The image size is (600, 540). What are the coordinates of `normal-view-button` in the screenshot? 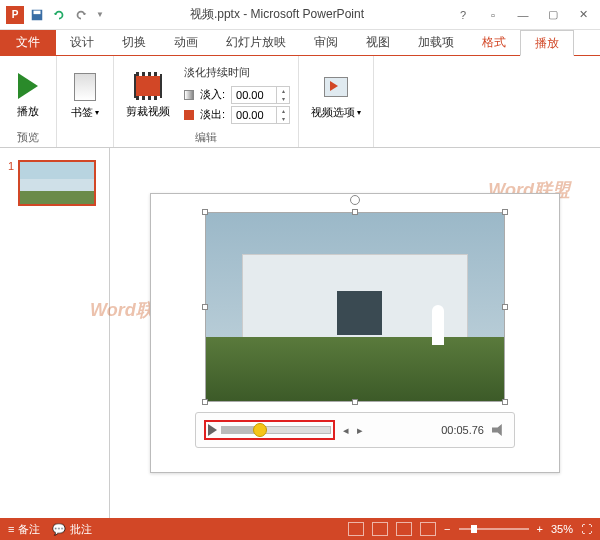 It's located at (356, 529).